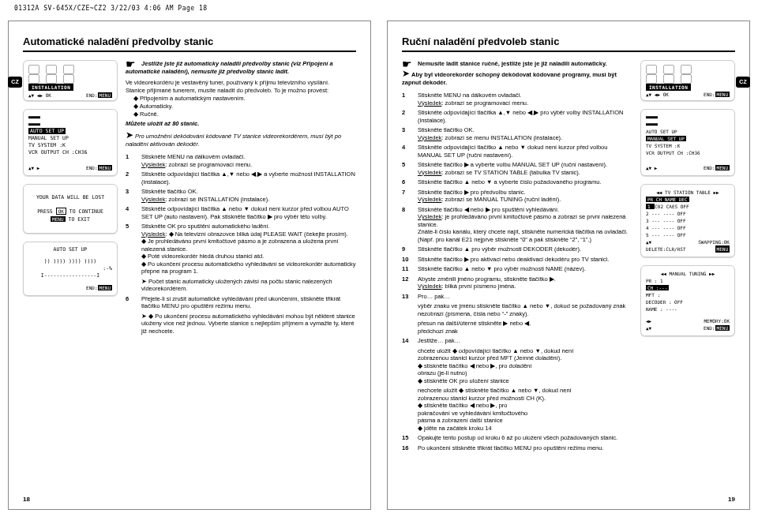 The image size is (758, 532). Describe the element at coordinates (241, 124) in the screenshot. I see `capacity: Můžete uložit až 80 stanic.` at that location.